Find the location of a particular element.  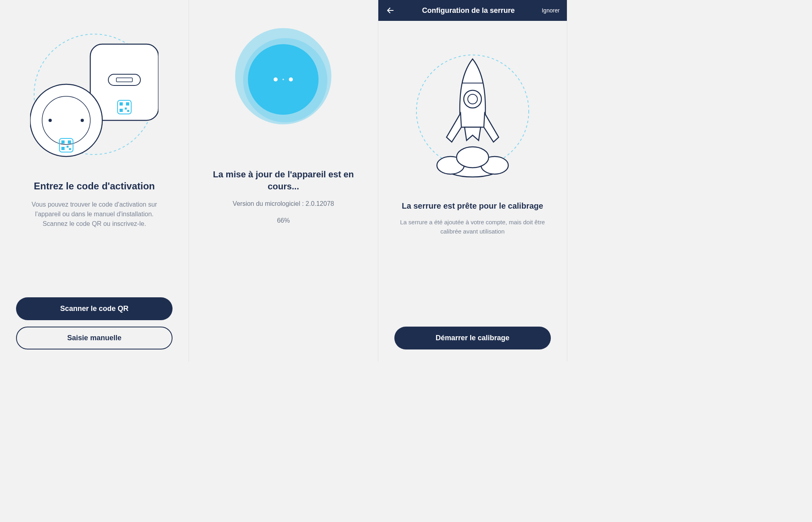

calibration-title: La serrure est prête pour le calibrage is located at coordinates (473, 206).